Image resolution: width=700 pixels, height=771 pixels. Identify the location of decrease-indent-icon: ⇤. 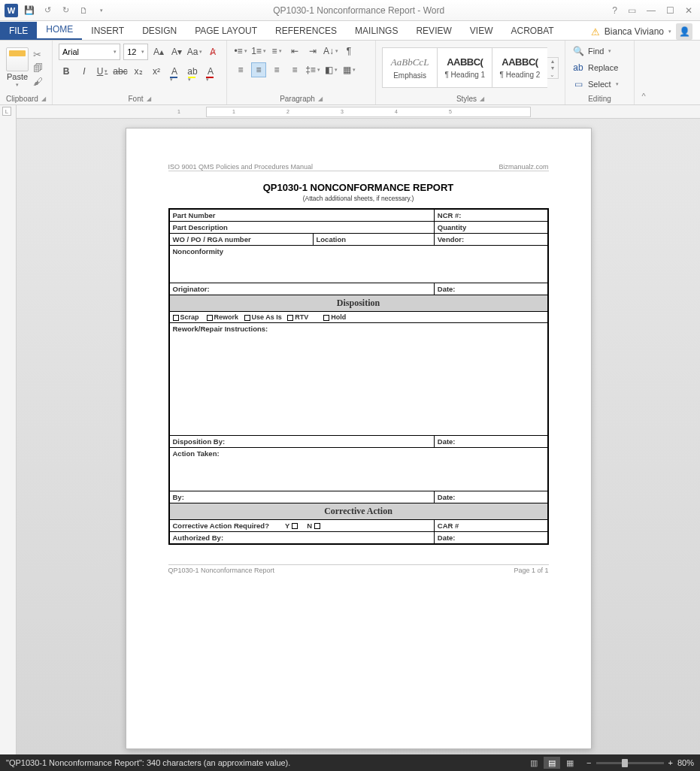
(295, 51).